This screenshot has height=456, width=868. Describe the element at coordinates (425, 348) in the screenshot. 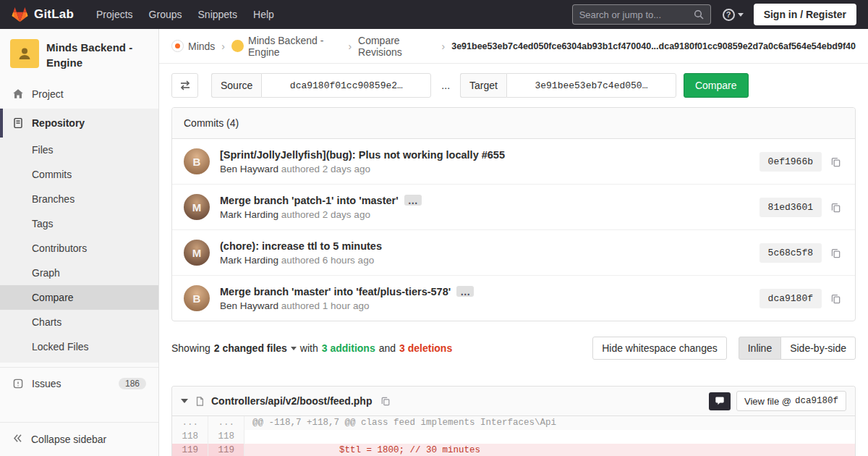

I see `deletions-count: 3 deletions` at that location.